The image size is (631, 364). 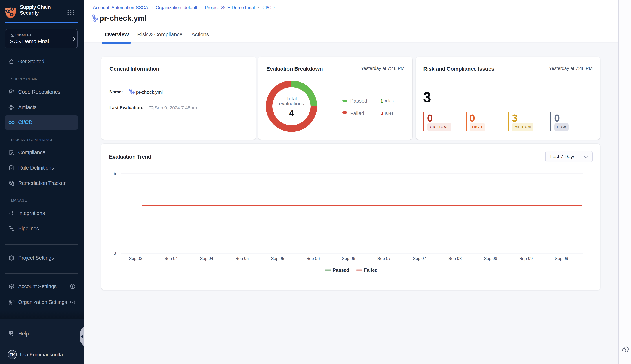 I want to click on svg-text: 5, so click(x=115, y=174).